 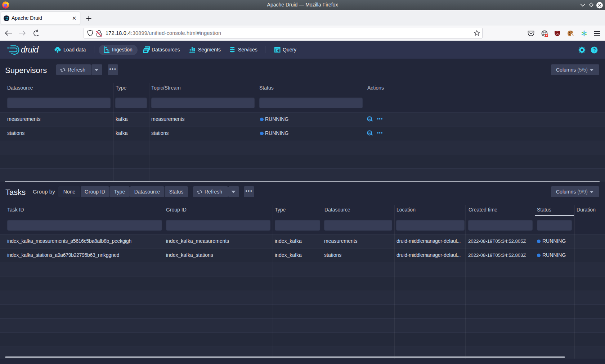 What do you see at coordinates (557, 34) in the screenshot?
I see `svg-text: UO` at bounding box center [557, 34].